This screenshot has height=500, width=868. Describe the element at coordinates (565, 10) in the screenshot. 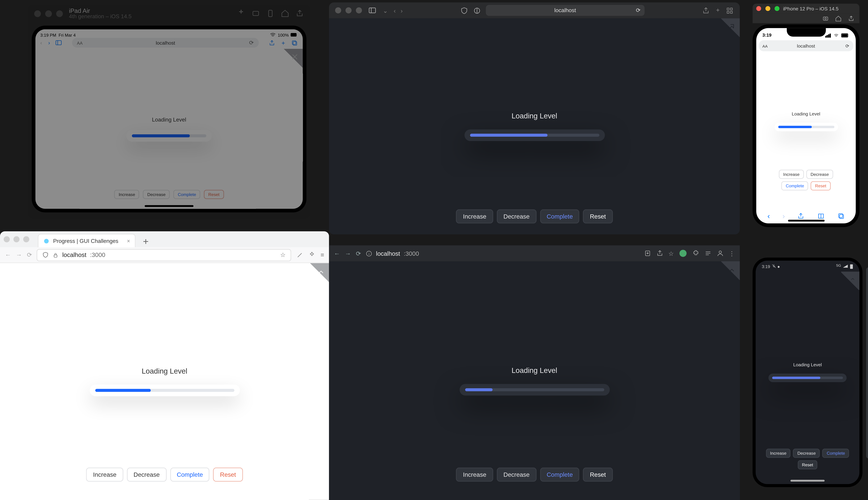

I see `address-bar: localhost ⟳` at that location.